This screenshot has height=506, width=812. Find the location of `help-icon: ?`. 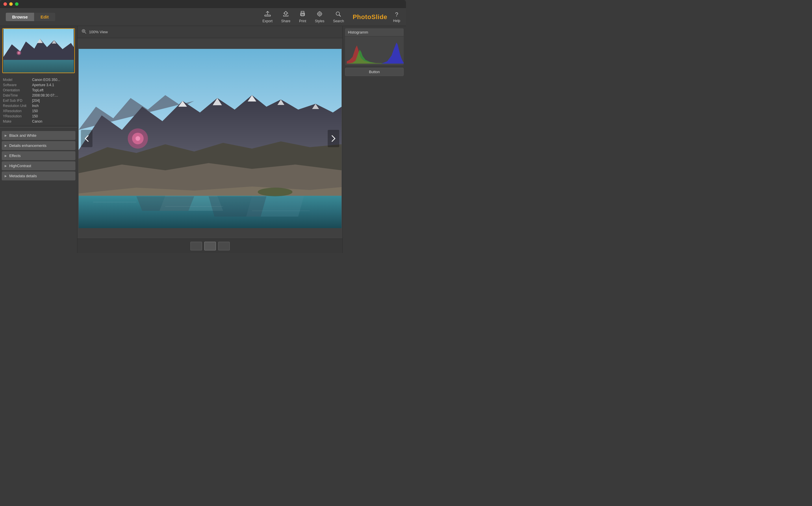

help-icon: ? is located at coordinates (397, 15).